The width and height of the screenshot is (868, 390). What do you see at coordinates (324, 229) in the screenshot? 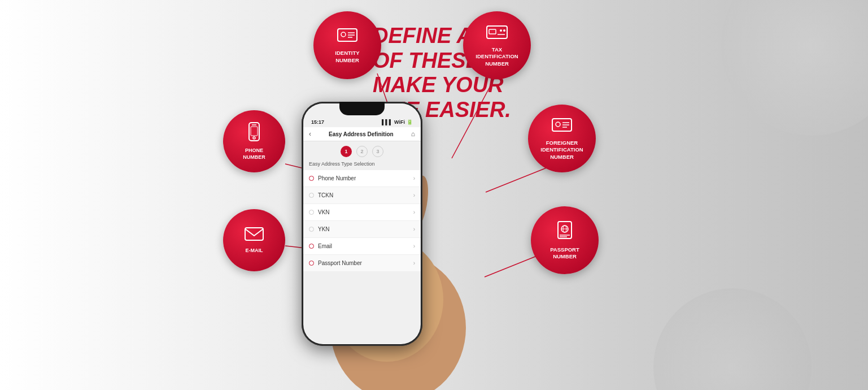
I see `menu-label-ykn: YKN` at bounding box center [324, 229].